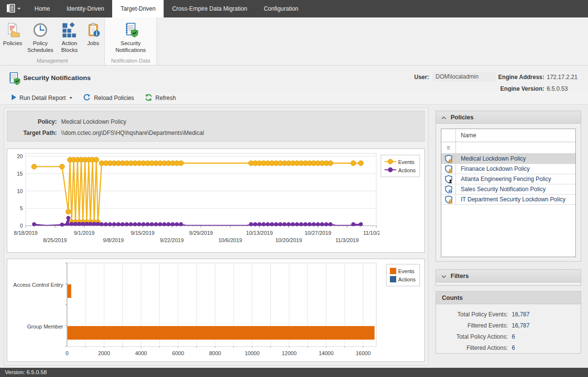 The width and height of the screenshot is (588, 377). Describe the element at coordinates (104, 353) in the screenshot. I see `svg-text: 2000` at that location.